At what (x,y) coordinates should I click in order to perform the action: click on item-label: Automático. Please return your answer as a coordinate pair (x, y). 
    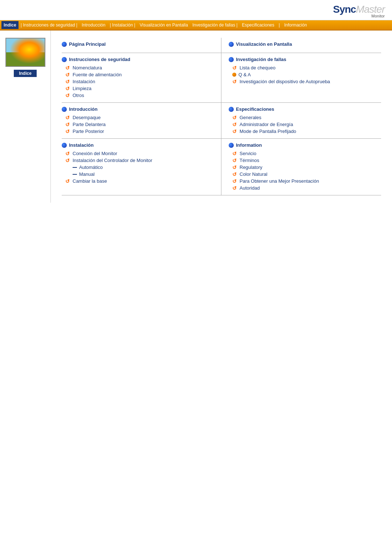
    Looking at the image, I should click on (91, 167).